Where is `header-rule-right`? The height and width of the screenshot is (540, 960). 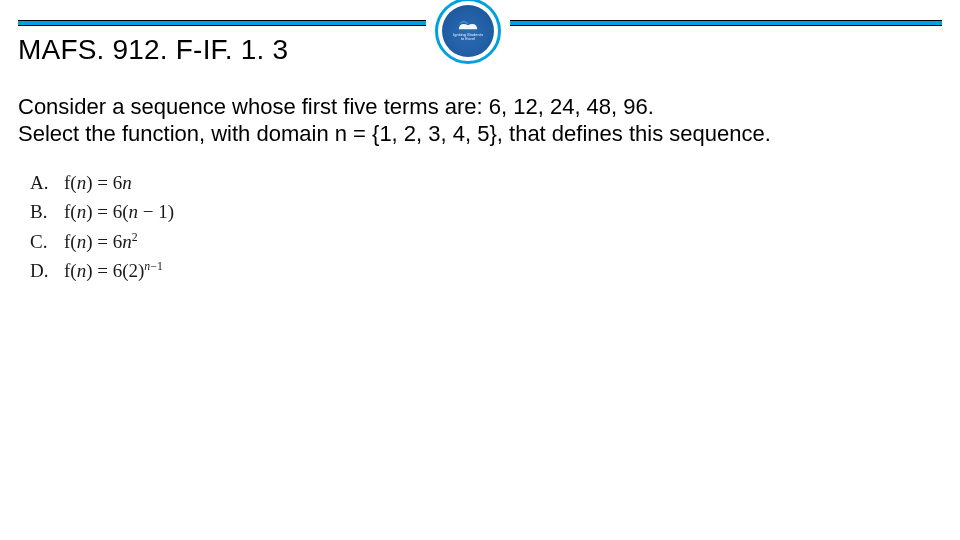 header-rule-right is located at coordinates (726, 23).